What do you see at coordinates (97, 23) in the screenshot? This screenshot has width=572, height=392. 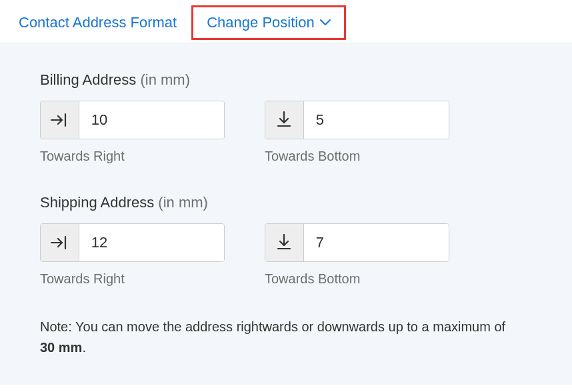 I see `tab-contact-address-format: Contact Address Format` at bounding box center [97, 23].